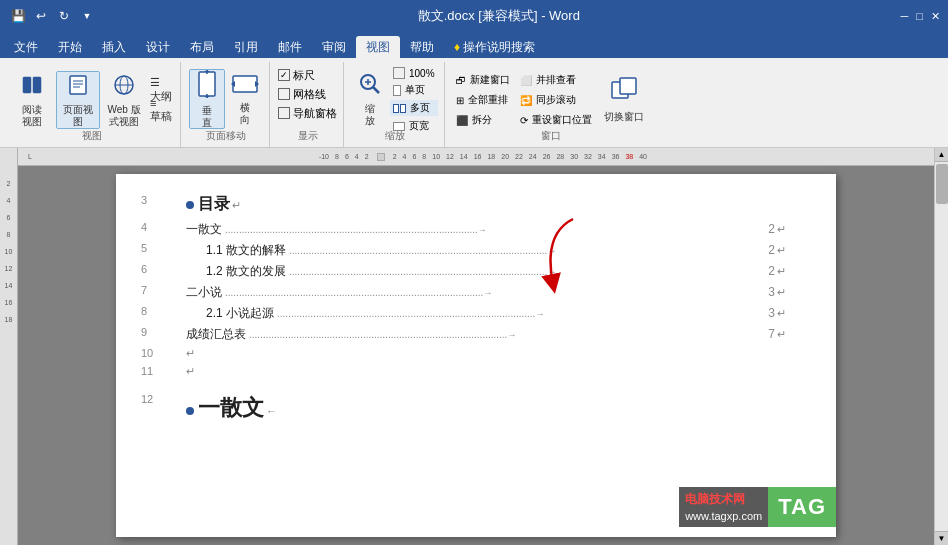 The width and height of the screenshot is (948, 545). What do you see at coordinates (556, 100) in the screenshot?
I see `sync-scroll-button: 🔁同步滚动` at bounding box center [556, 100].